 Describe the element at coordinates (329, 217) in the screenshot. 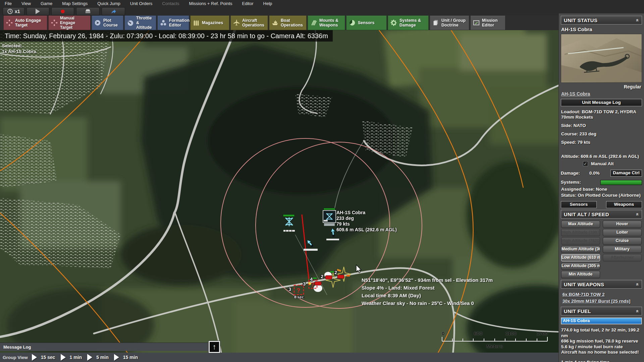

I see `selected-unit-icon` at that location.